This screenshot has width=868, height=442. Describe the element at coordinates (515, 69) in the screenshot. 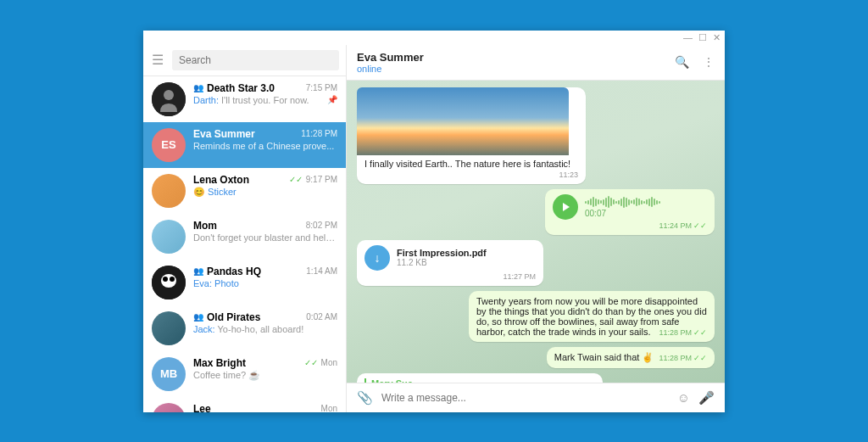

I see `contact-status: online` at that location.